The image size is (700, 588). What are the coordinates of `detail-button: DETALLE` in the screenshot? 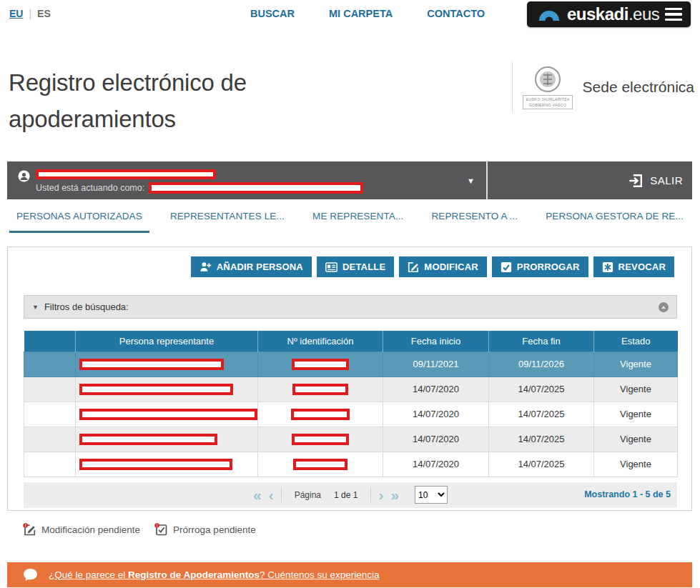 It's located at (355, 267).